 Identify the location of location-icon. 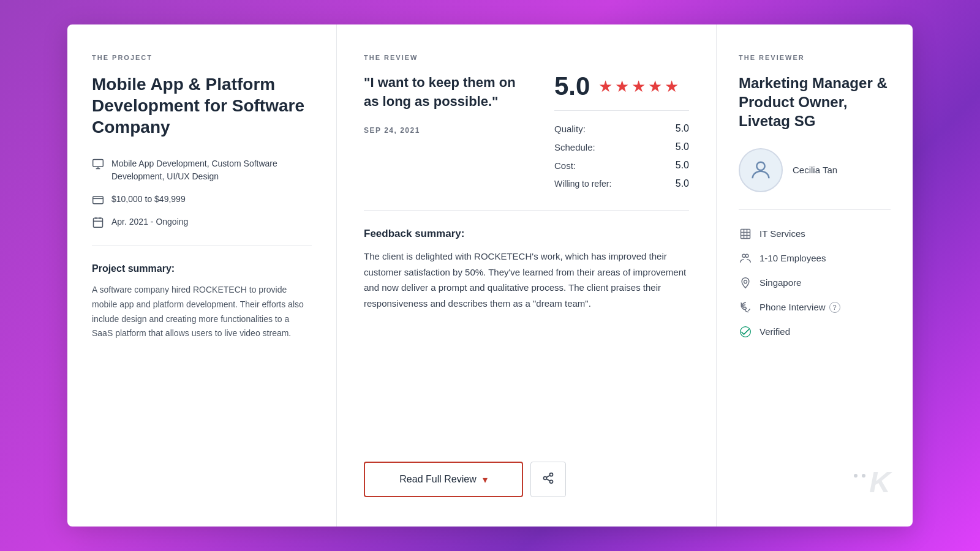
(745, 283).